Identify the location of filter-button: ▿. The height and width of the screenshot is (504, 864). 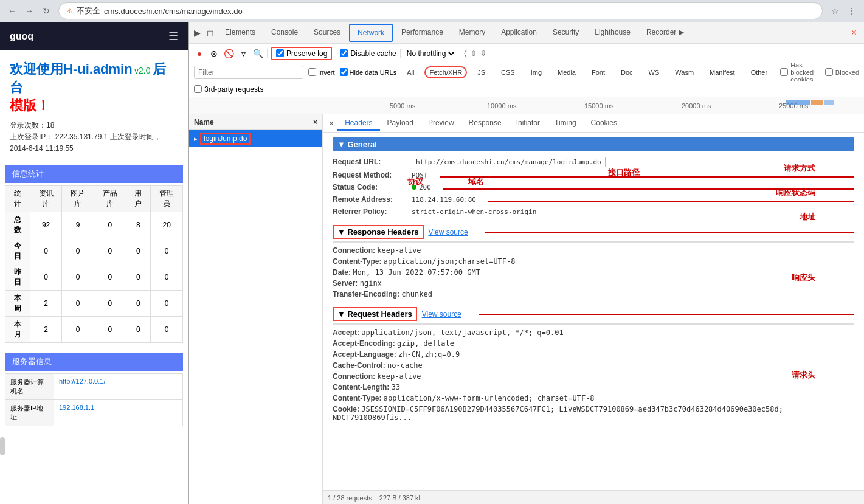
(243, 54).